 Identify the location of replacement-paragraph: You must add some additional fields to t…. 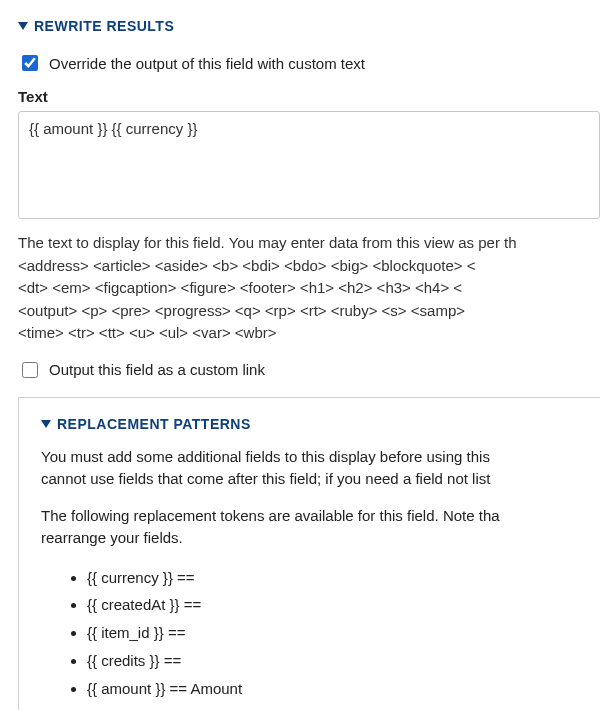
(320, 468).